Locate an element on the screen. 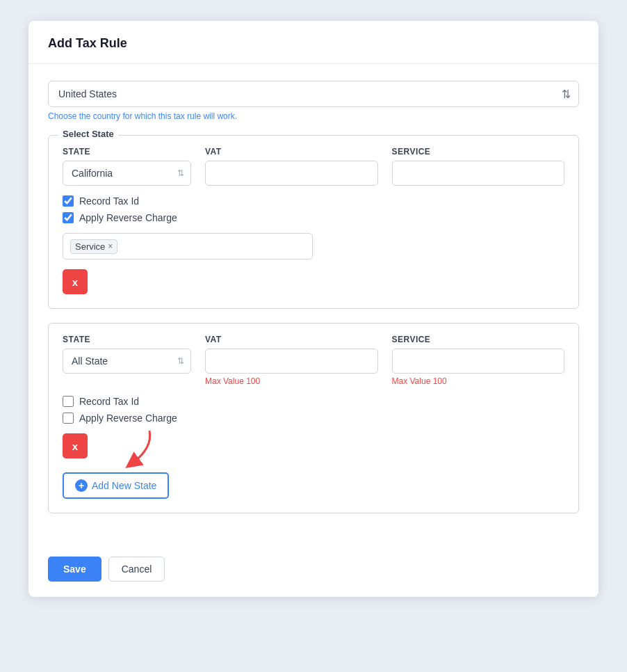 The height and width of the screenshot is (672, 627). section1-tags-input: Service × is located at coordinates (188, 246).